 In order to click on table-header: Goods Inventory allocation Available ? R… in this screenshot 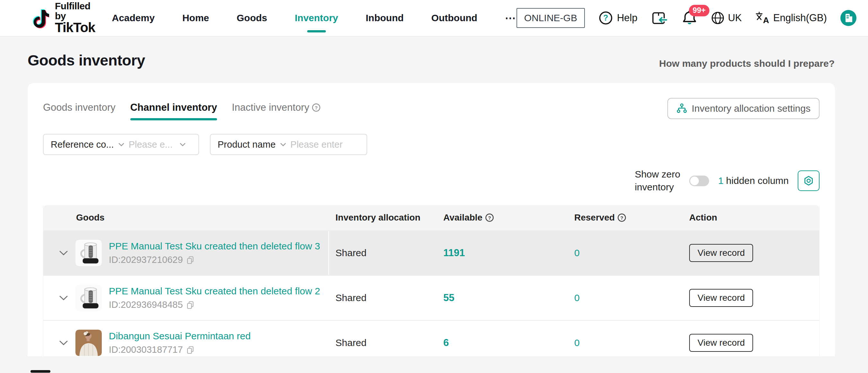, I will do `click(431, 218)`.